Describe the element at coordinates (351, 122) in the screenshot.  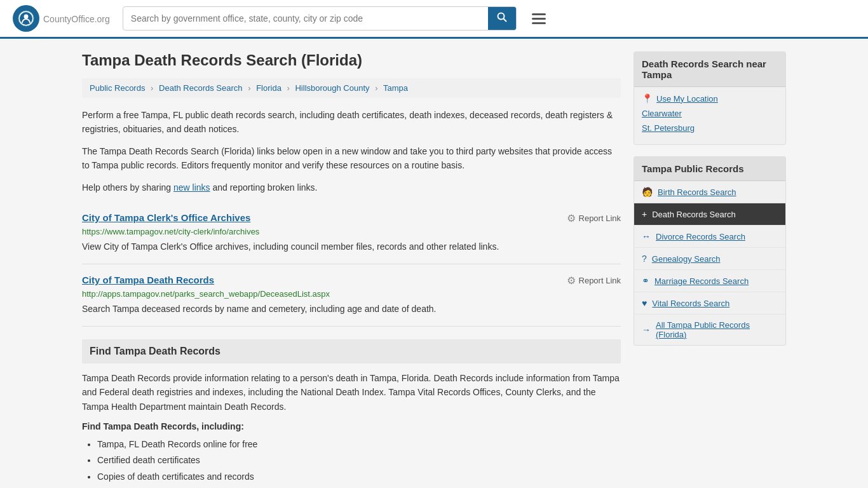
I see `desc-para-1: Perform a free Tampa, FL public death re…` at that location.